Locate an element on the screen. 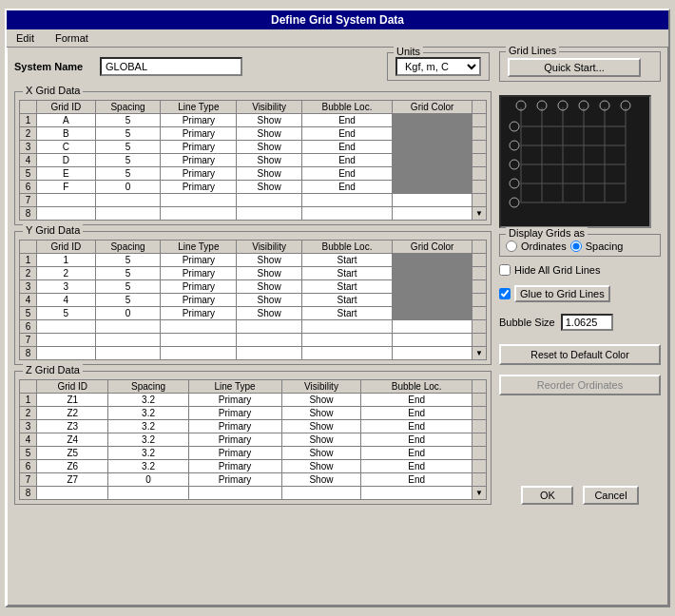 This screenshot has height=616, width=675. cell-id: 4 is located at coordinates (67, 300).